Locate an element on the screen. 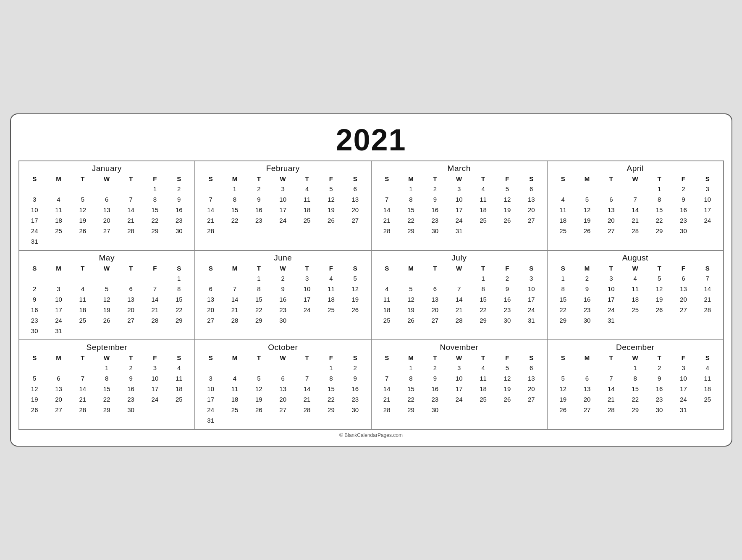 The image size is (742, 560). day-cell: 14 is located at coordinates (82, 389).